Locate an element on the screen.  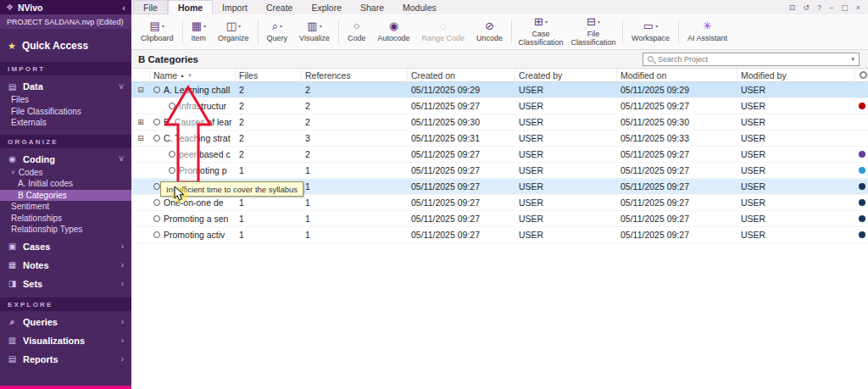
nvivo-logo-icon: ❖ is located at coordinates (10, 7).